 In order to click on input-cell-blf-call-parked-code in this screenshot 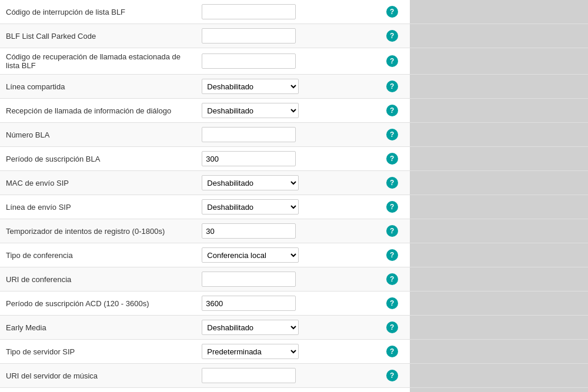, I will do `click(285, 36)`.